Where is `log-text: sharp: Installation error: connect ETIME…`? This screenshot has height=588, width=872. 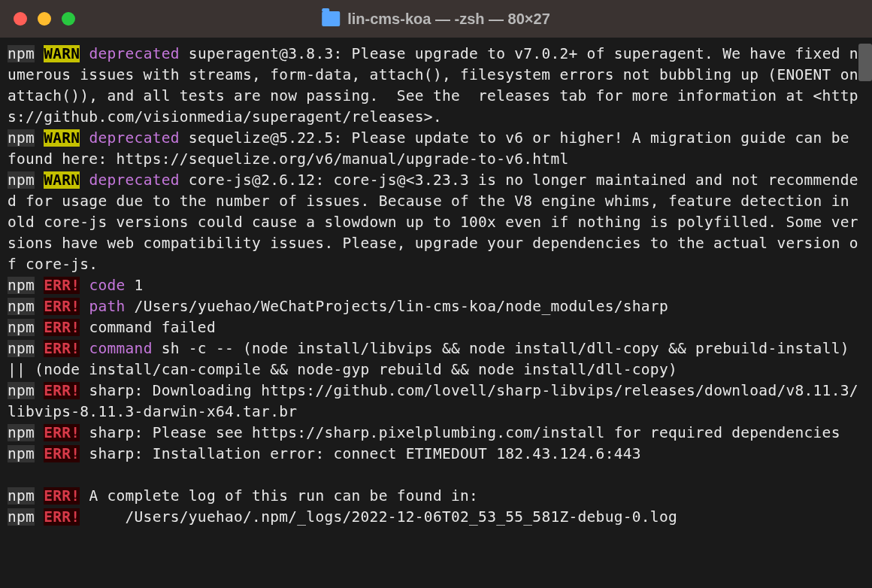 log-text: sharp: Installation error: connect ETIME… is located at coordinates (360, 454).